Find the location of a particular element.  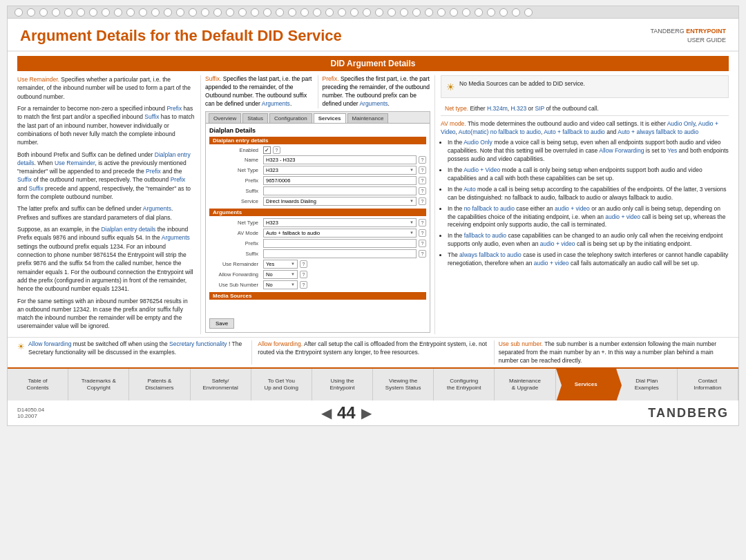

arg-avmode-help: ? is located at coordinates (423, 233).